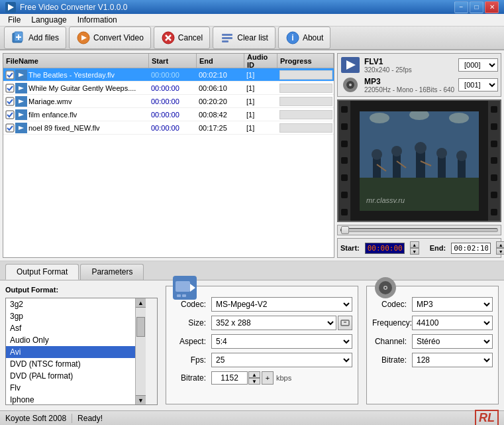 Image resolution: width=504 pixels, height=425 pixels. I want to click on status-ready: Ready!, so click(90, 418).